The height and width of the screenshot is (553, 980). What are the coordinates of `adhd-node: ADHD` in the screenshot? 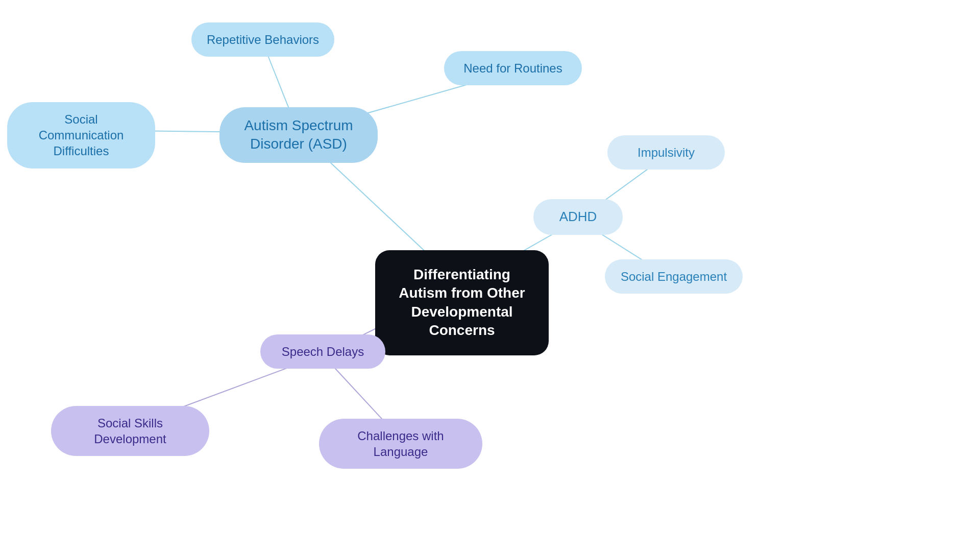 It's located at (578, 217).